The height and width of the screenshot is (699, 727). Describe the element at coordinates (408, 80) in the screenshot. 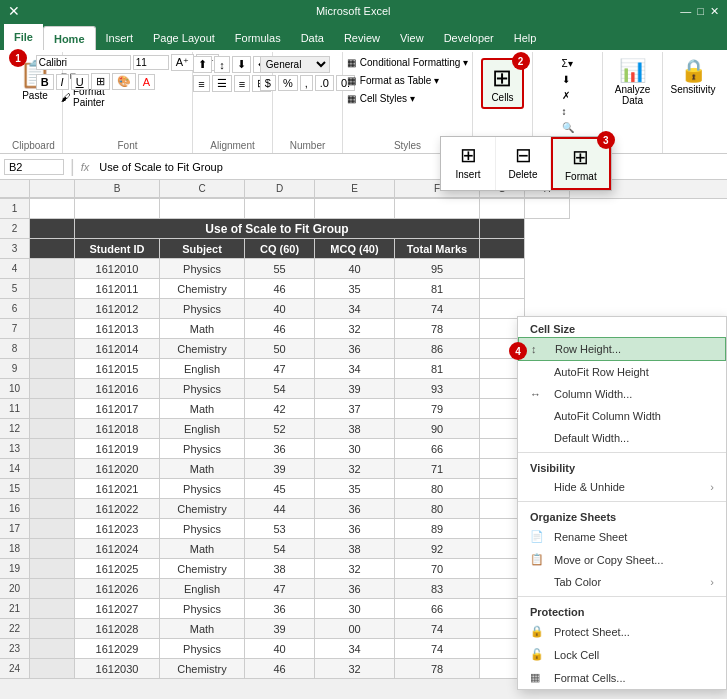

I see `format-as-table-button: ▦ Format as Table ▾` at that location.